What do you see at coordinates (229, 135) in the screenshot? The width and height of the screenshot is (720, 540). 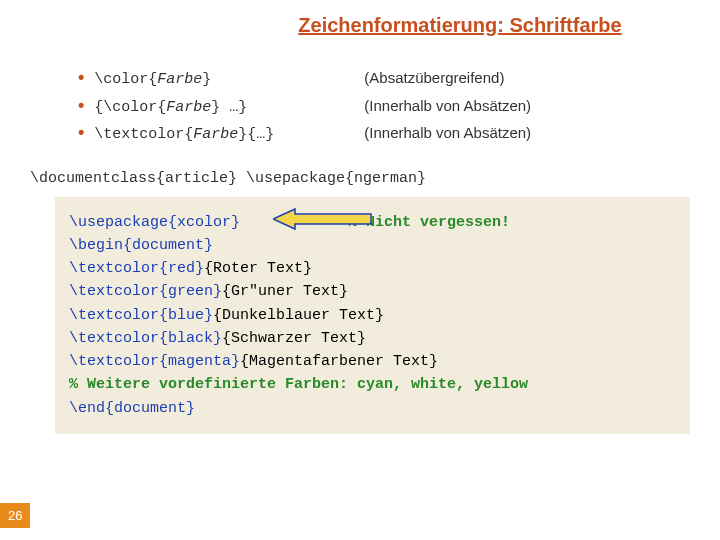 I see `command-text: \textcolor{Farbe}{…}` at bounding box center [229, 135].